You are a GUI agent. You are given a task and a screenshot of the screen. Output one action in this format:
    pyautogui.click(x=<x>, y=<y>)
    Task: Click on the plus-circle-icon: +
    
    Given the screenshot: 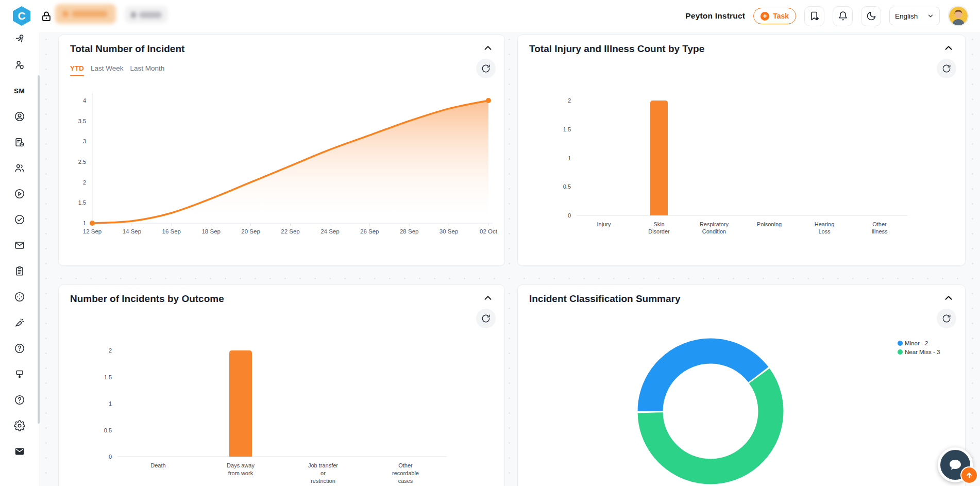 What is the action you would take?
    pyautogui.click(x=765, y=16)
    